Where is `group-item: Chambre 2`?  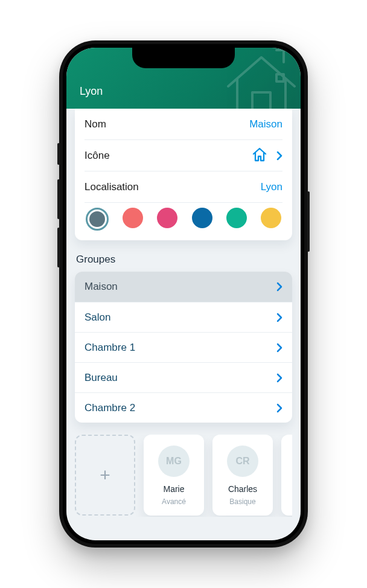 group-item: Chambre 2 is located at coordinates (183, 407).